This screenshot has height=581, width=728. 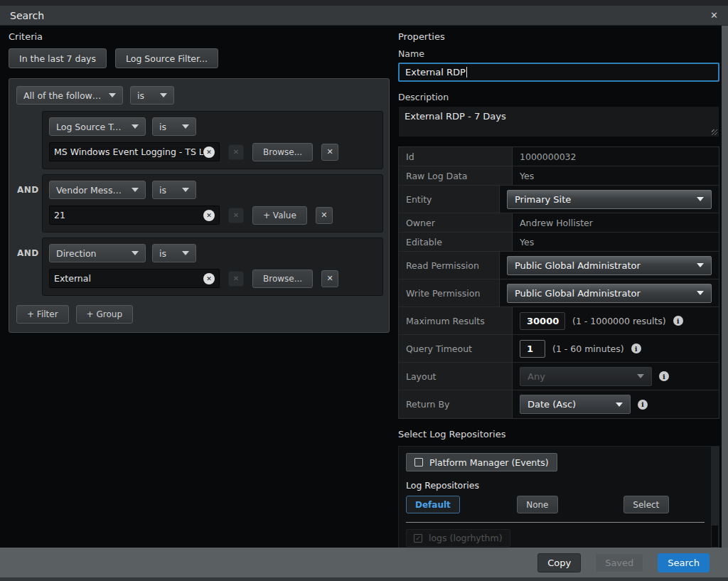 I want to click on scrollbar, so click(x=715, y=501).